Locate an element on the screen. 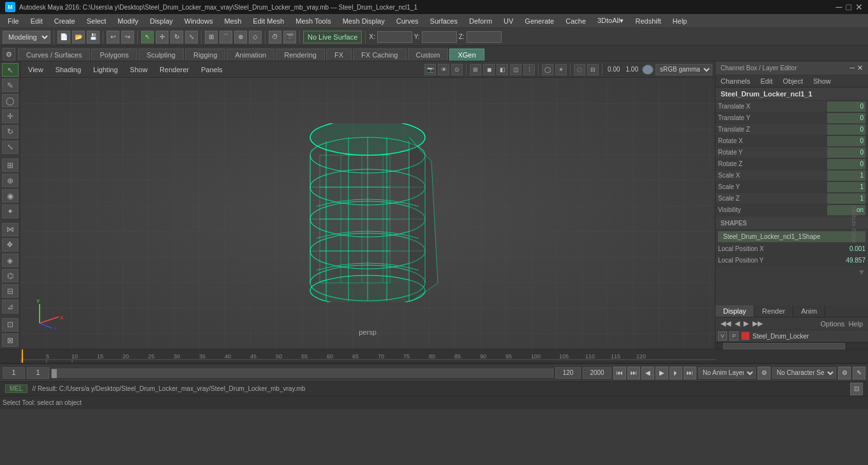  timeline-ruler: 1 5 10 15 20 25 30 35 40 45 50 55 60 65 … is located at coordinates (434, 356).